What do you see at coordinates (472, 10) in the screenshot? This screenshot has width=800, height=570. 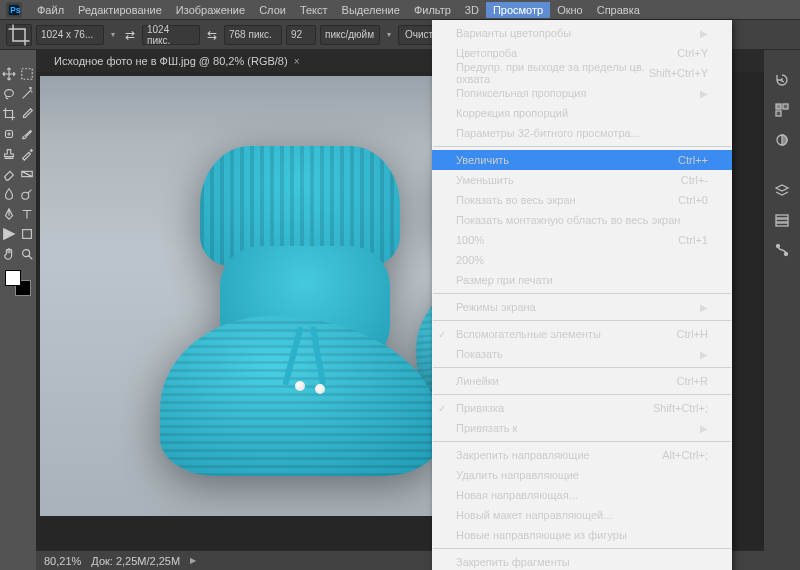 I see `menu-item-3d: 3D` at bounding box center [472, 10].